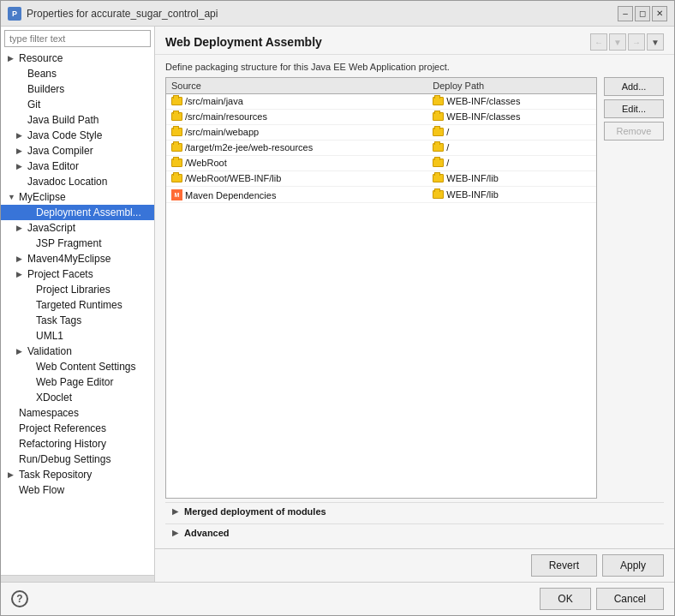 The height and width of the screenshot is (616, 675). I want to click on table-row: M Maven Dependencies WEB-INF/lib, so click(381, 195).